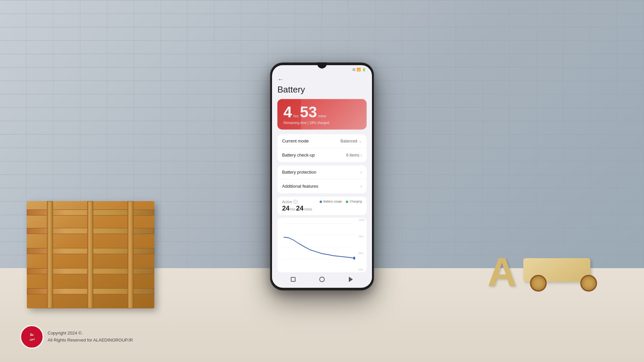 Image resolution: width=644 pixels, height=362 pixels. What do you see at coordinates (359, 70) in the screenshot?
I see `status-icons: ⊡ 📶 🔋` at bounding box center [359, 70].